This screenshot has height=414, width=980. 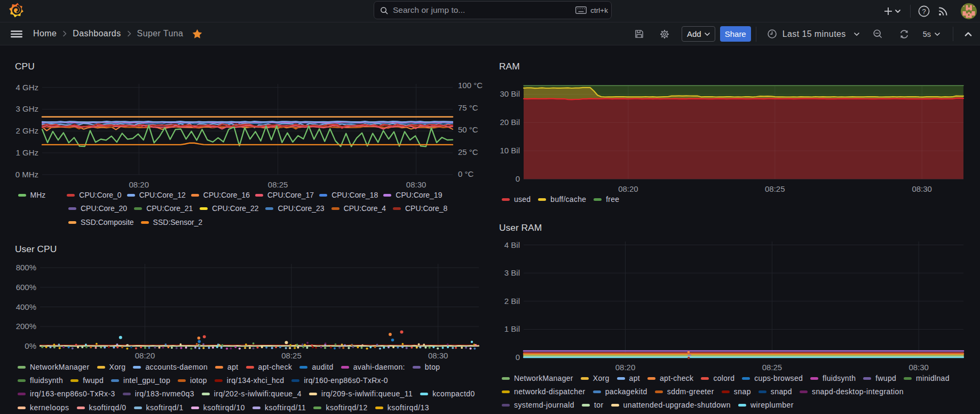 I want to click on svg-text: 2 Bil, so click(x=512, y=301).